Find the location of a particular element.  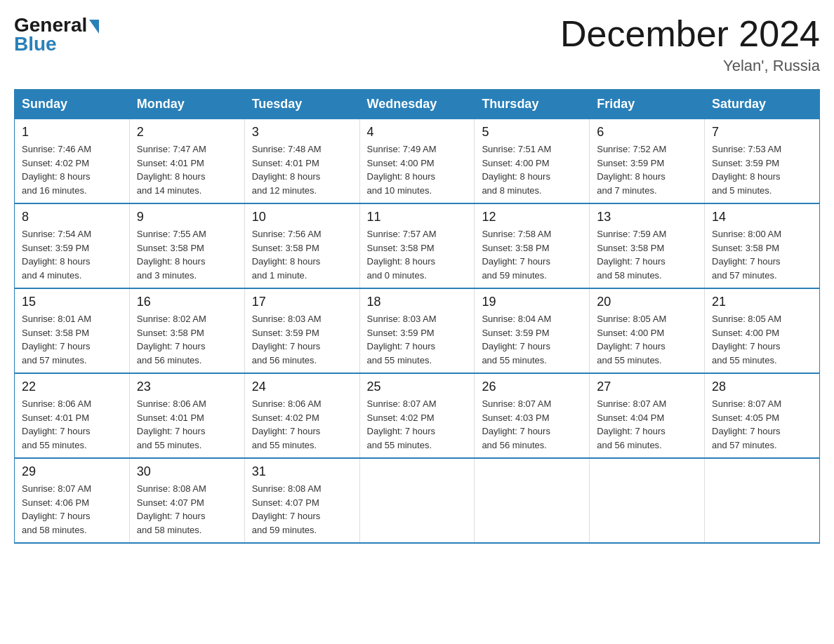

day-number: 10 is located at coordinates (302, 217).